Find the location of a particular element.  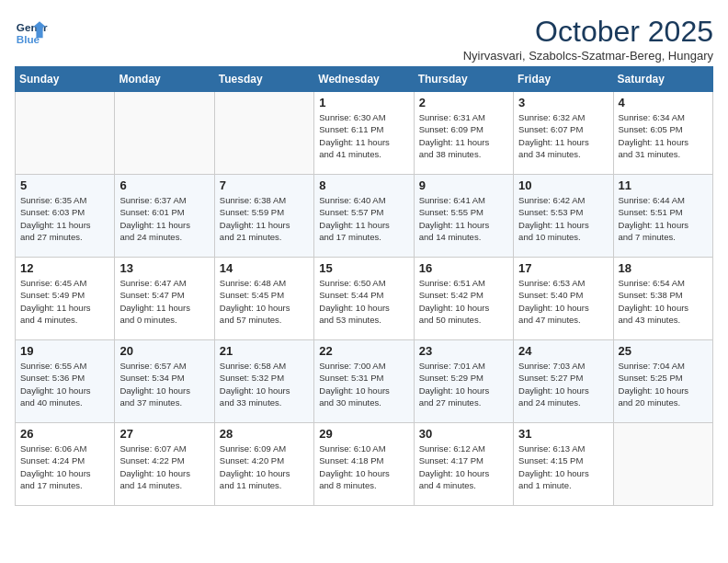

day-info: Sunrise: 6:32 AMSunset: 6:07 PMDaylight:… is located at coordinates (563, 136).